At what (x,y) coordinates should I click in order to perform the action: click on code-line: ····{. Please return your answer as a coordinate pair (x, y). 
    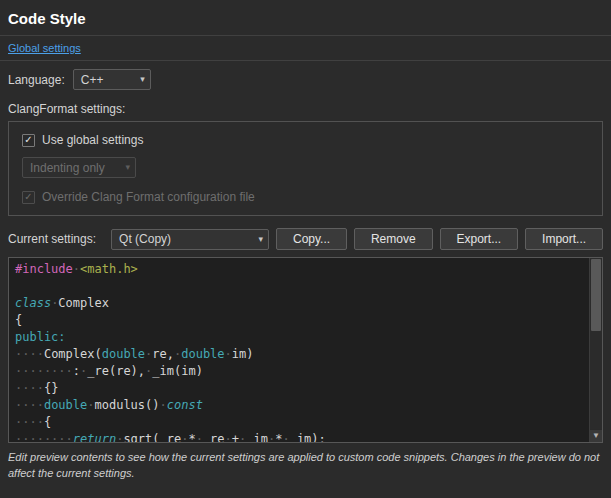
    Looking at the image, I should click on (302, 422).